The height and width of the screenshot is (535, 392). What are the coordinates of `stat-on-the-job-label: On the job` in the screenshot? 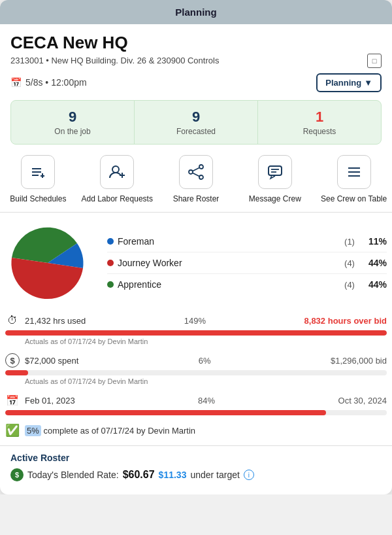 It's located at (73, 131).